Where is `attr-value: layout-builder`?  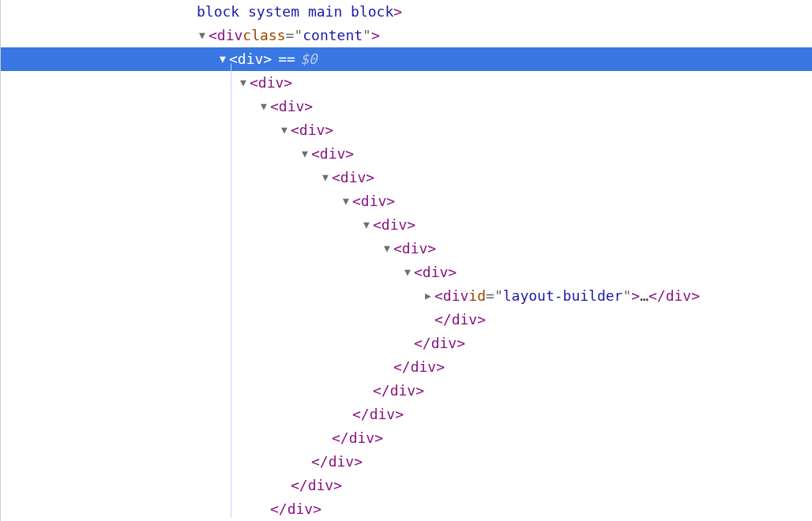
attr-value: layout-builder is located at coordinates (563, 296).